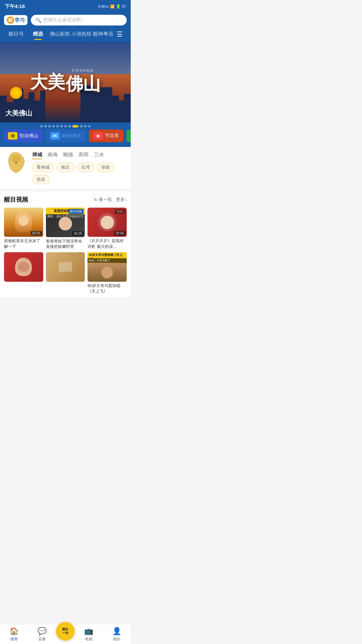 Image resolution: width=362 pixels, height=644 pixels. What do you see at coordinates (79, 156) in the screenshot?
I see `district-tabs: 禅城 南海 顺德 高明 三水` at bounding box center [79, 156].